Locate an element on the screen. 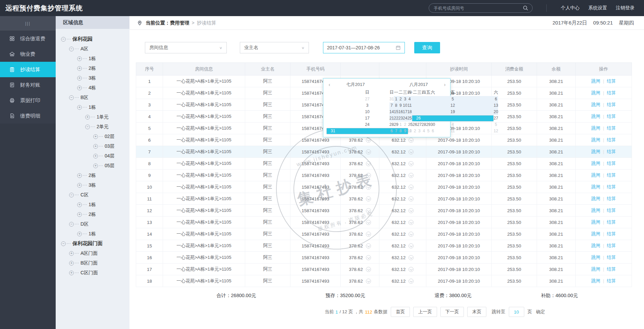 Image resolution: width=644 pixels, height=329 pixels. sidebar-item-7: 缴费明细 is located at coordinates (28, 116).